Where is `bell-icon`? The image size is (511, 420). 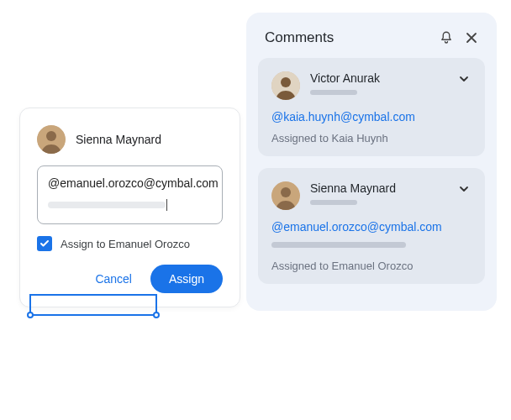
bell-icon is located at coordinates (446, 38).